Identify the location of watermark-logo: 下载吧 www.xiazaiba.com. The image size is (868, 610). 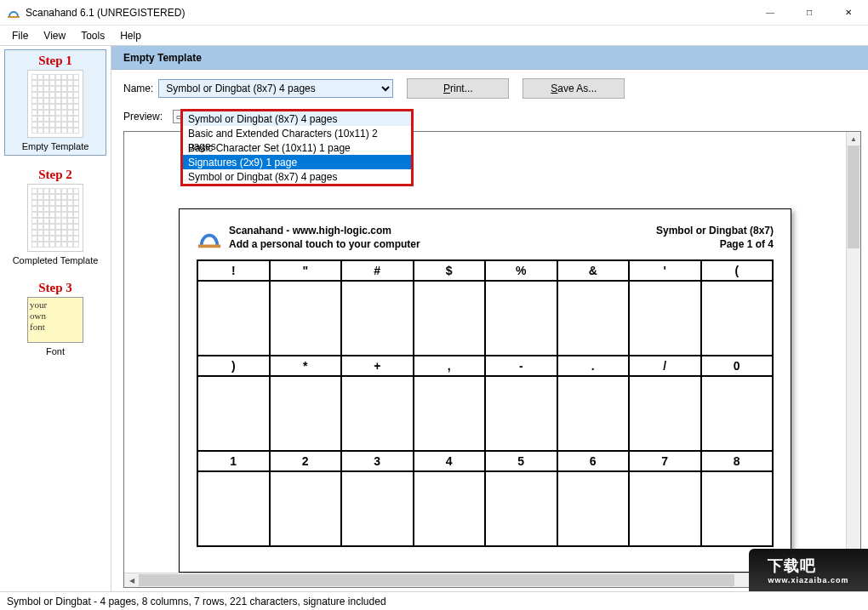
(808, 570).